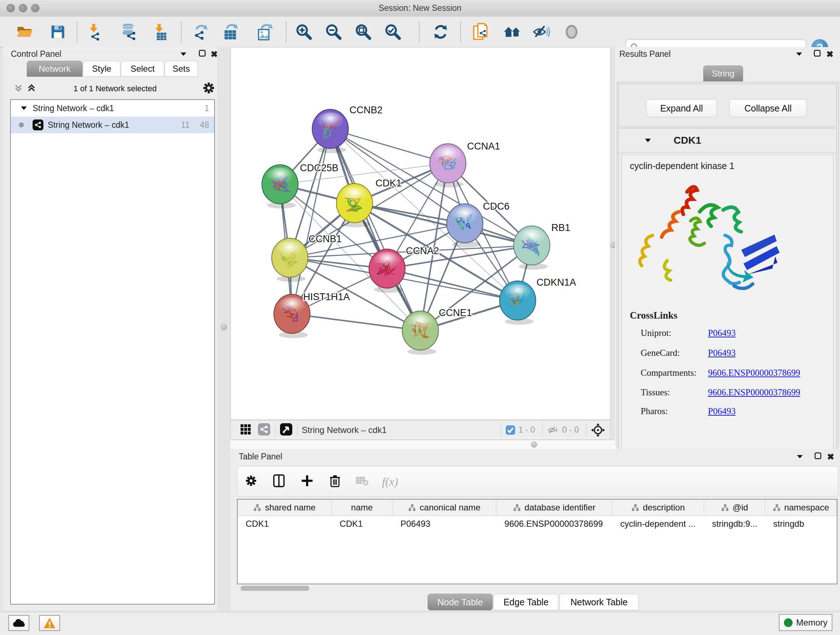  What do you see at coordinates (181, 69) in the screenshot?
I see `tab-sets: Sets` at bounding box center [181, 69].